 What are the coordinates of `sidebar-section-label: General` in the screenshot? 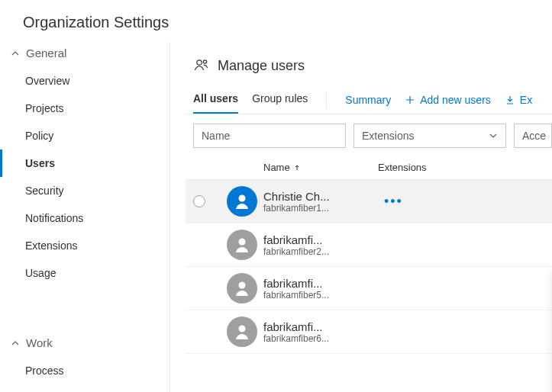 It's located at (46, 53).